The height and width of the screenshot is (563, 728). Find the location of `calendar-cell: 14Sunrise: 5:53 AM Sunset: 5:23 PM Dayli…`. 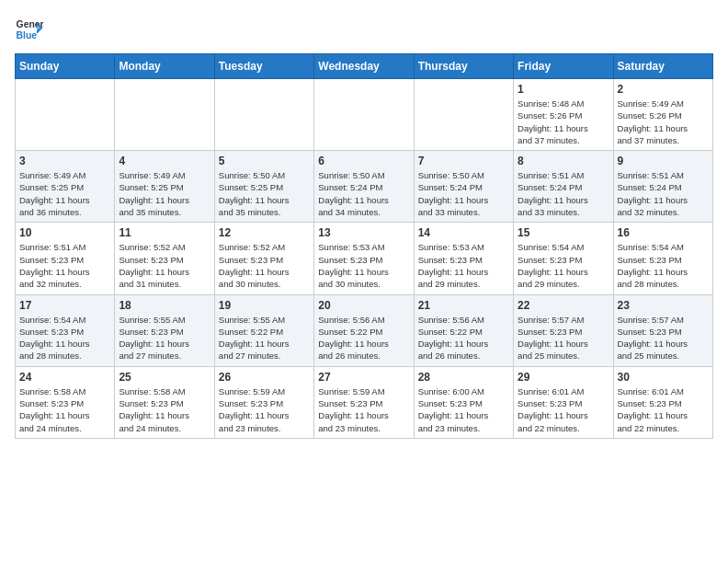

calendar-cell: 14Sunrise: 5:53 AM Sunset: 5:23 PM Dayli… is located at coordinates (463, 259).